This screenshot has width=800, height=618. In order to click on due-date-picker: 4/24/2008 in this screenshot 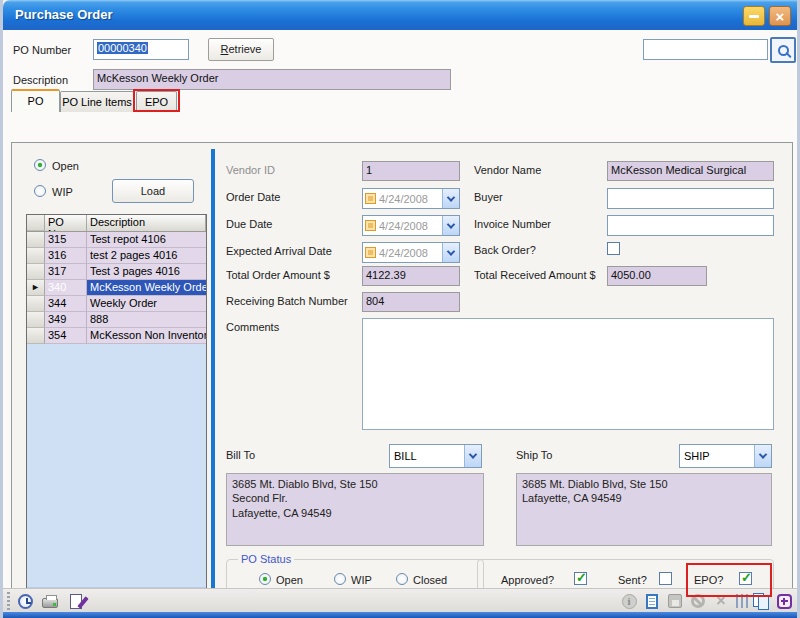, I will do `click(411, 226)`.